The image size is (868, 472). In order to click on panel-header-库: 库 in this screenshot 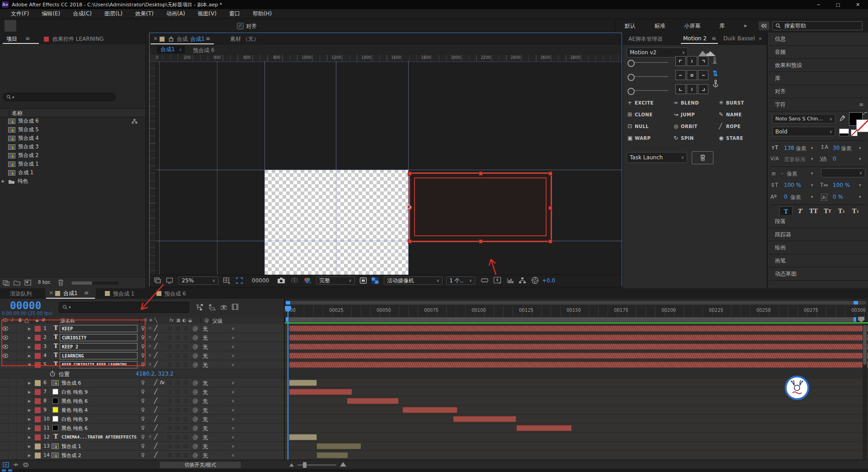, I will do `click(818, 79)`.